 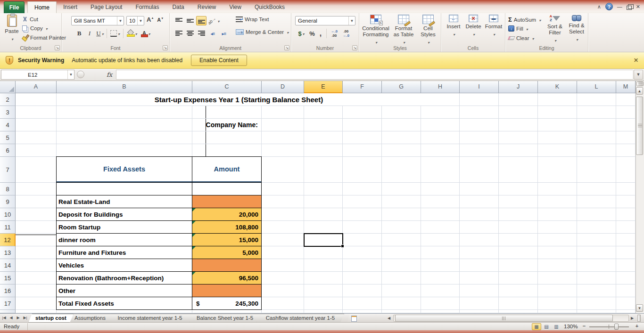 I want to click on column-header-B: B, so click(x=124, y=87).